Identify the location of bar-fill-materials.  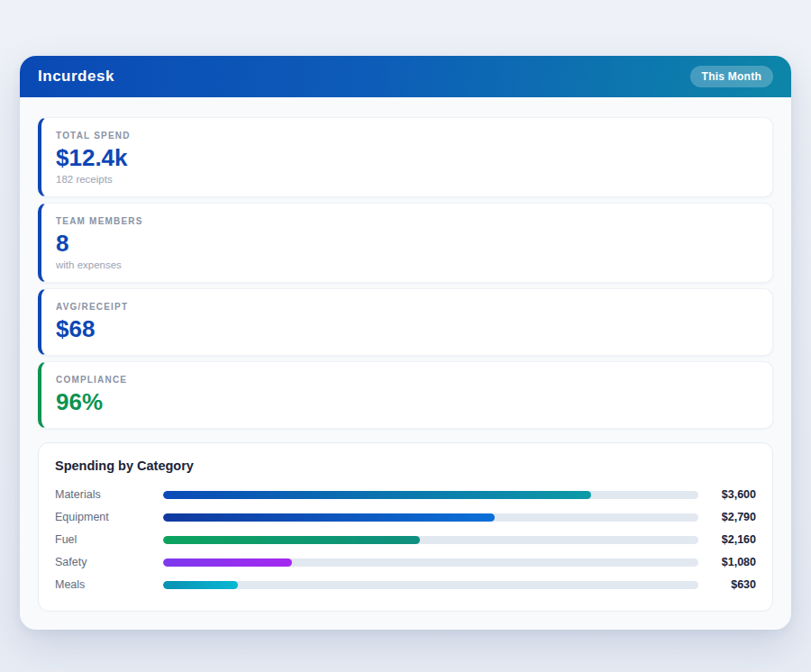
(377, 495).